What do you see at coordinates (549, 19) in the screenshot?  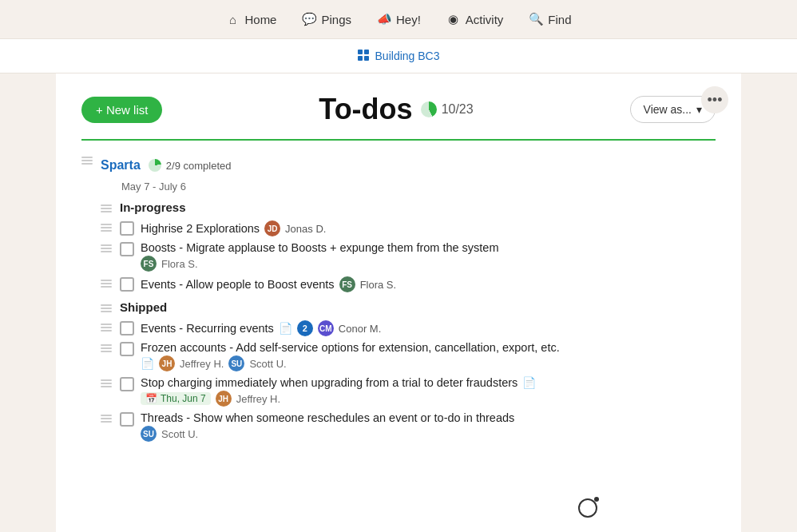 I see `nav-find: 🔍 Find` at bounding box center [549, 19].